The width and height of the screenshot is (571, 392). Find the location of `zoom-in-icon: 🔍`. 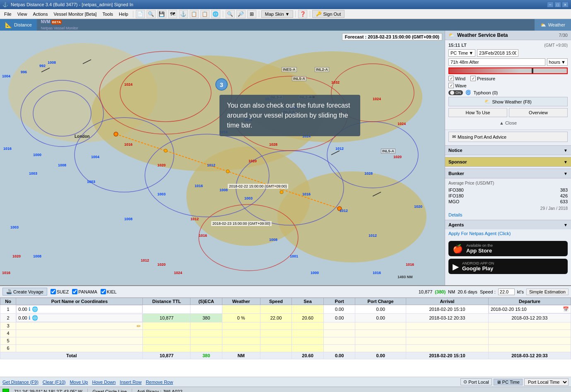

zoom-in-icon: 🔍 is located at coordinates (230, 14).